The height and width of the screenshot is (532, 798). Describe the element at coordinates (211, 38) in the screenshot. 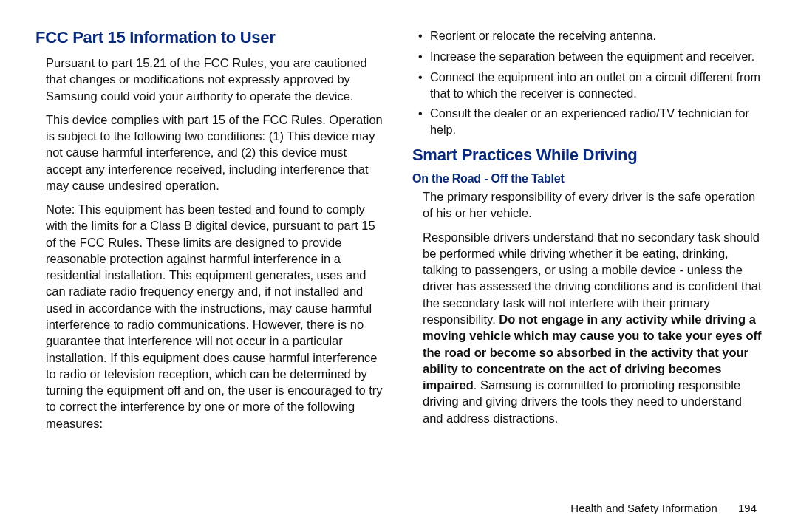

I see `fcc-heading: FCC Part 15 Information to User` at that location.